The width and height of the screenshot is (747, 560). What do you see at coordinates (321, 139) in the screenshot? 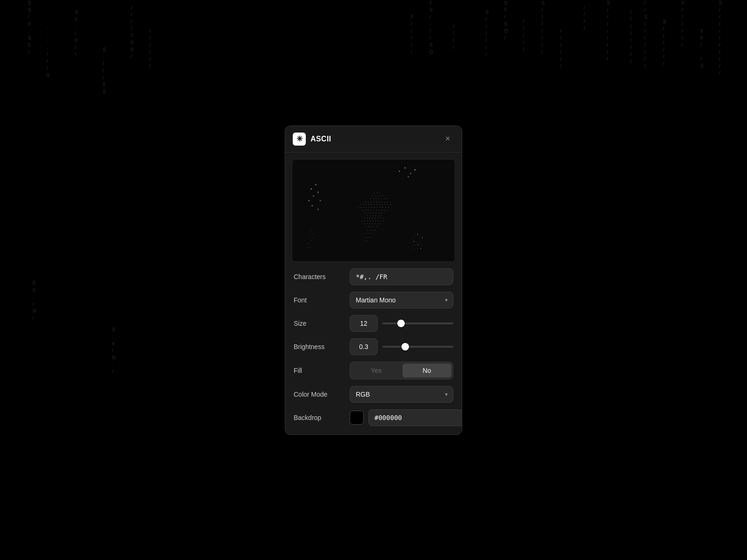
I see `modal-title: ASCII` at bounding box center [321, 139].